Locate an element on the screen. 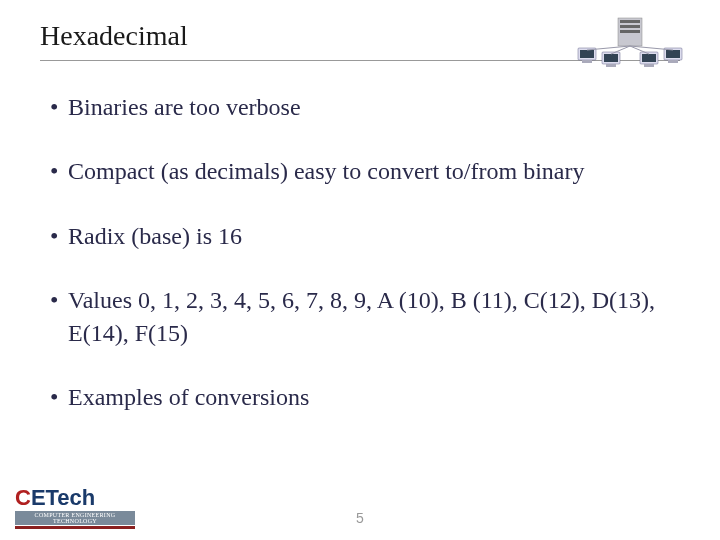  logo-rest: ETech is located at coordinates (63, 498).